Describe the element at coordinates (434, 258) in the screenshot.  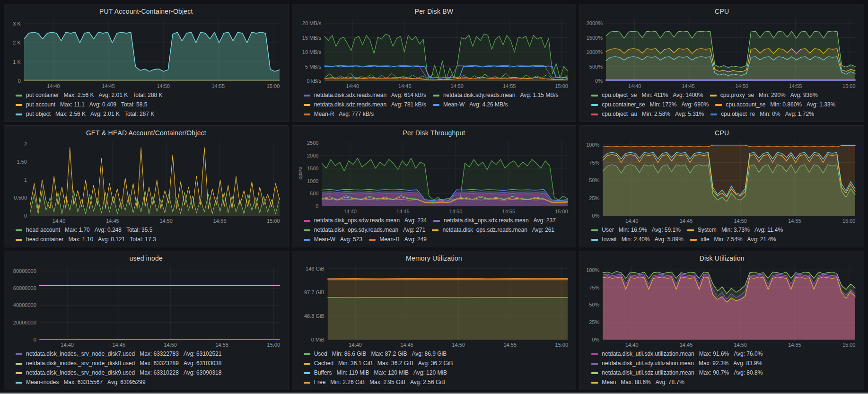
I see `panel-title: Memory Utilization` at that location.